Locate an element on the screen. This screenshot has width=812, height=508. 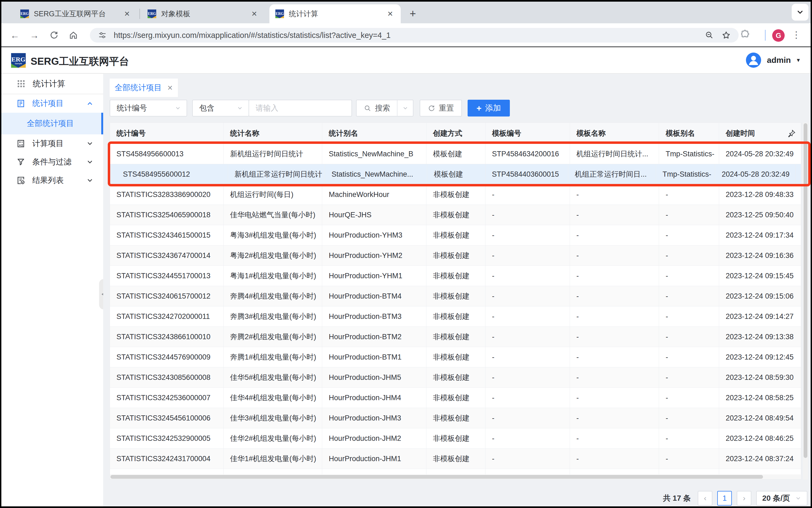
page-size-select: 20 条/页 is located at coordinates (782, 498).